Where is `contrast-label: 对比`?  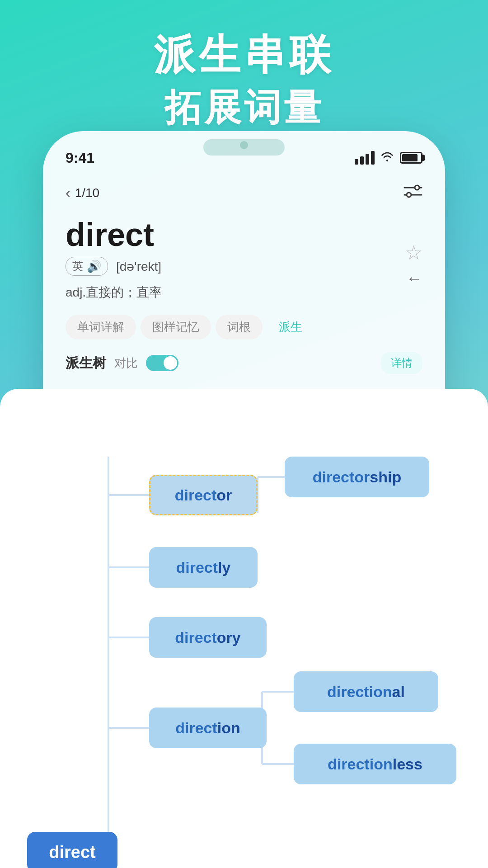
contrast-label: 对比 is located at coordinates (126, 363).